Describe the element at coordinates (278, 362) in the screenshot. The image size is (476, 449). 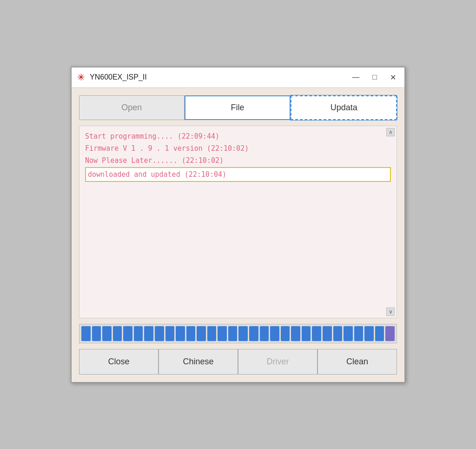
I see `driver-button: Driver` at that location.